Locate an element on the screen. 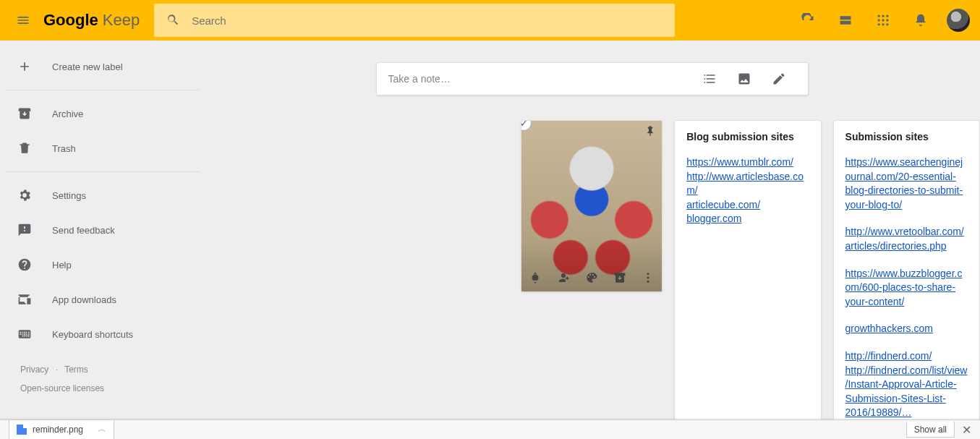  gear-icon is located at coordinates (25, 195).